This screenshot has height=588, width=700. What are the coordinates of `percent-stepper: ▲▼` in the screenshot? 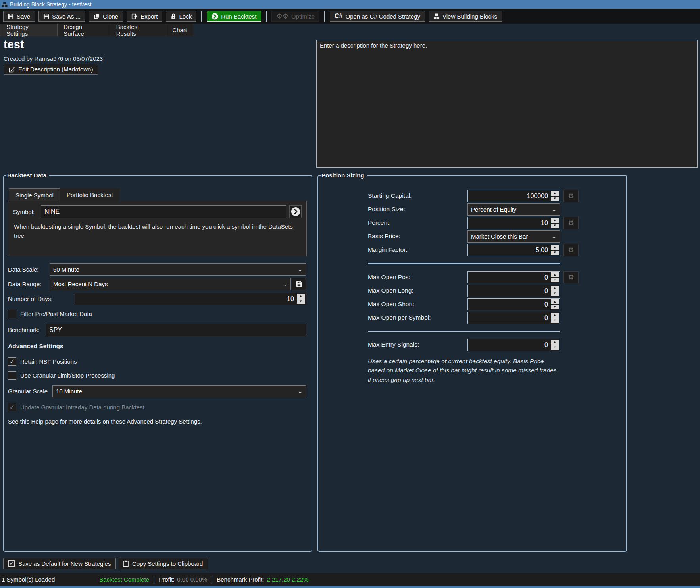 It's located at (513, 223).